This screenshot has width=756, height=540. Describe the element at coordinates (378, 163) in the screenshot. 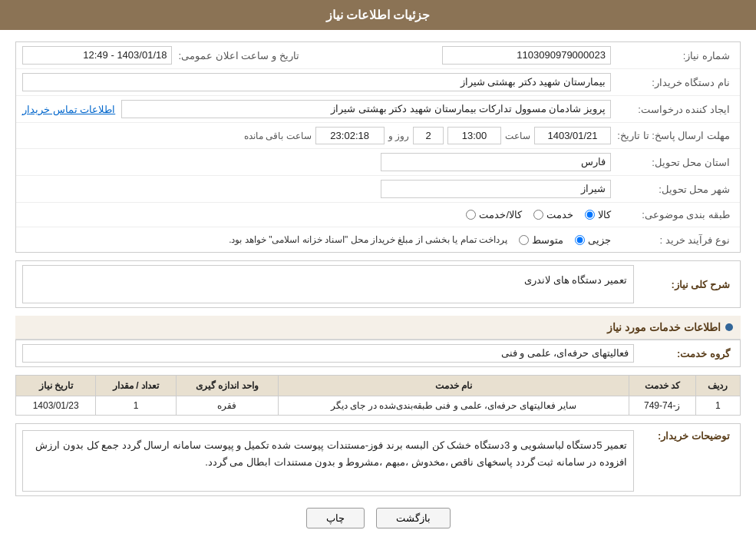

I see `province-row: استان محل تحویل: فارس` at that location.